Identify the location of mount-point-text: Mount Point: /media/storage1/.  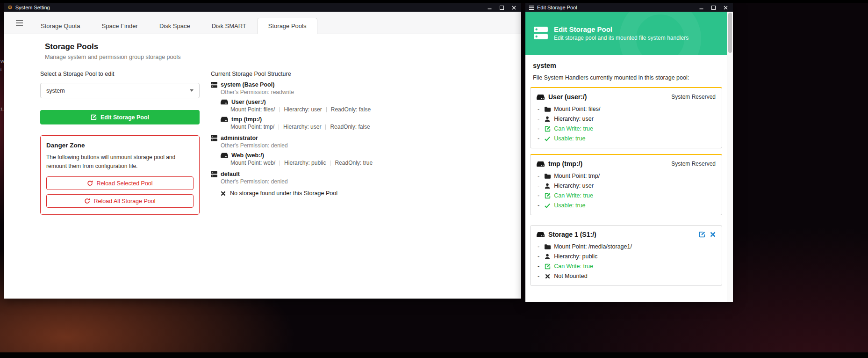
(593, 247).